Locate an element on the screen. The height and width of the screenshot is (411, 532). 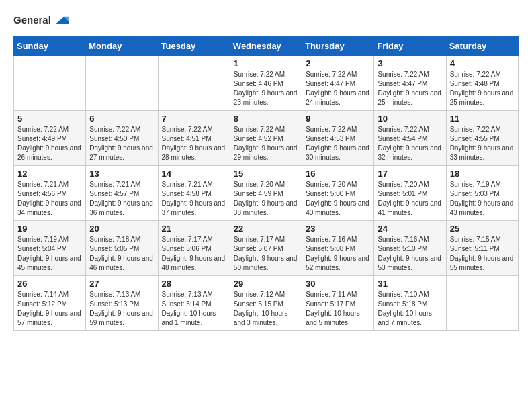
day-info: Sunrise: 7:10 AMSunset: 5:18 PMDaylight:… is located at coordinates (410, 309).